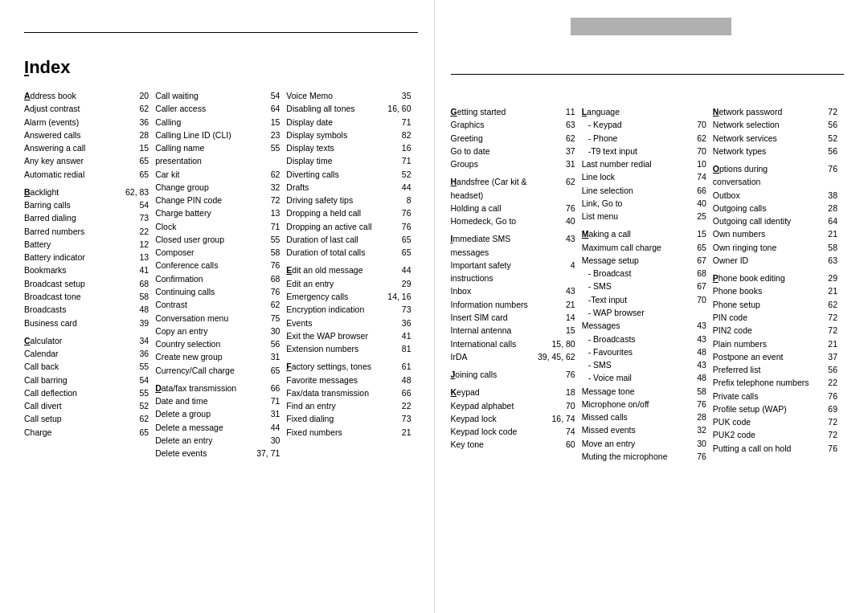 The image size is (868, 613). What do you see at coordinates (87, 148) in the screenshot?
I see `list-item: Answering a call15` at bounding box center [87, 148].